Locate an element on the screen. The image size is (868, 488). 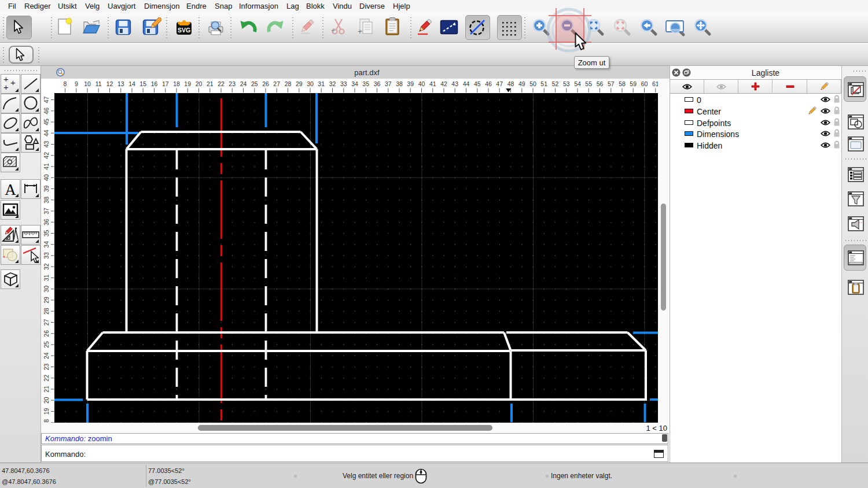
svg-text: 52 is located at coordinates (556, 84).